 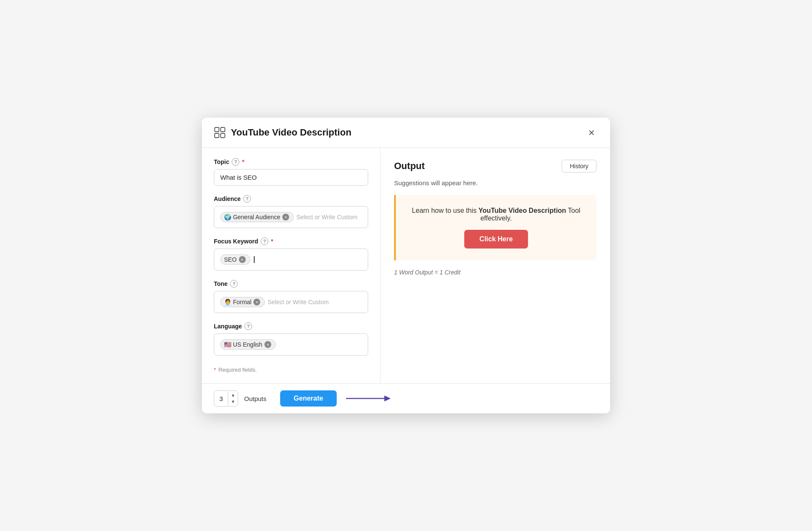 I want to click on language-help-icon: ?, so click(x=248, y=326).